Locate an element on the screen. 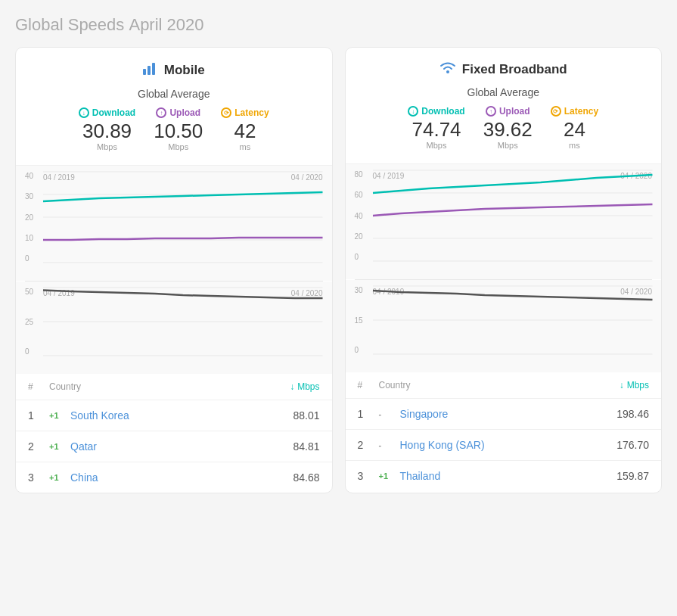 The height and width of the screenshot is (616, 677). mobile-upload-metric: ↑ Upload 10.50 Mbps is located at coordinates (179, 129).